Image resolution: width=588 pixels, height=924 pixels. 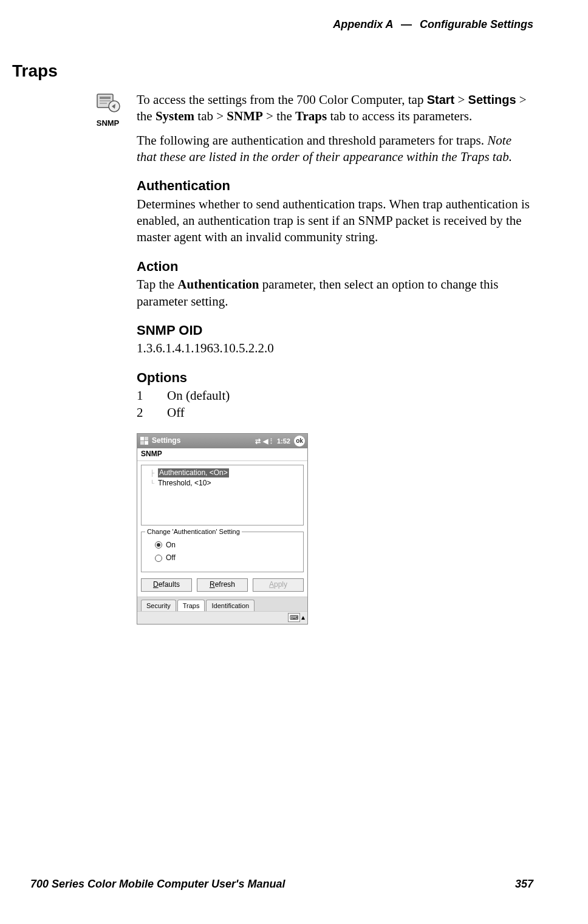 I want to click on clock-time: 1:52, so click(x=284, y=441).